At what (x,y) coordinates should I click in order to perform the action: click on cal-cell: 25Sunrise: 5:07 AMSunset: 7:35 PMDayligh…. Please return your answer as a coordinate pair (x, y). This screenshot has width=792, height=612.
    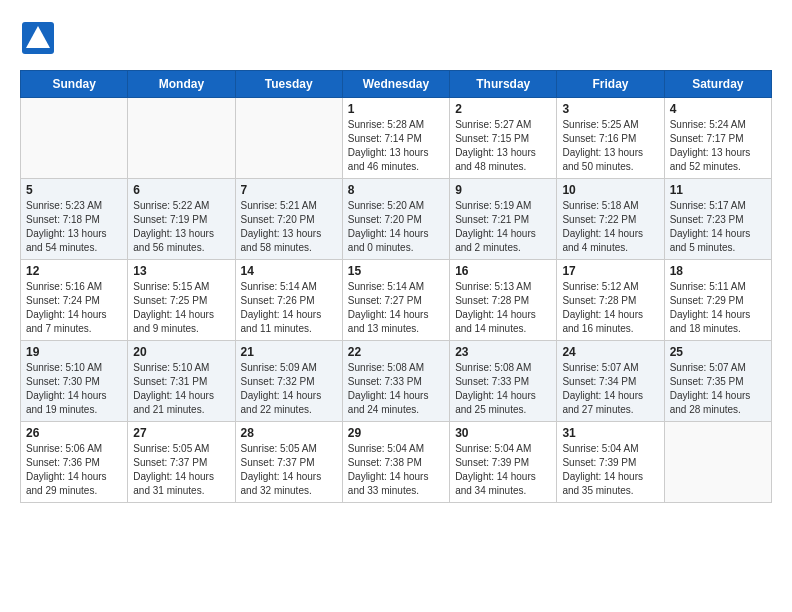
    Looking at the image, I should click on (718, 382).